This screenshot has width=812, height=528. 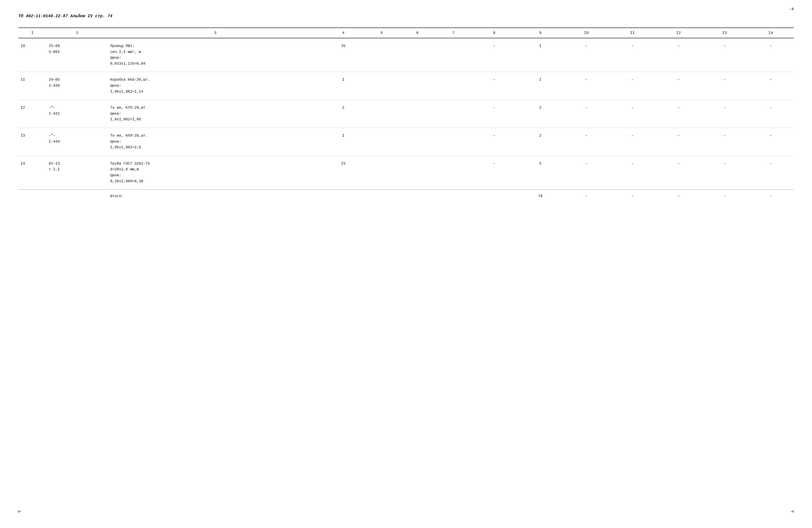 What do you see at coordinates (678, 197) in the screenshot?
I see `itogo-cell-c12: –` at bounding box center [678, 197].